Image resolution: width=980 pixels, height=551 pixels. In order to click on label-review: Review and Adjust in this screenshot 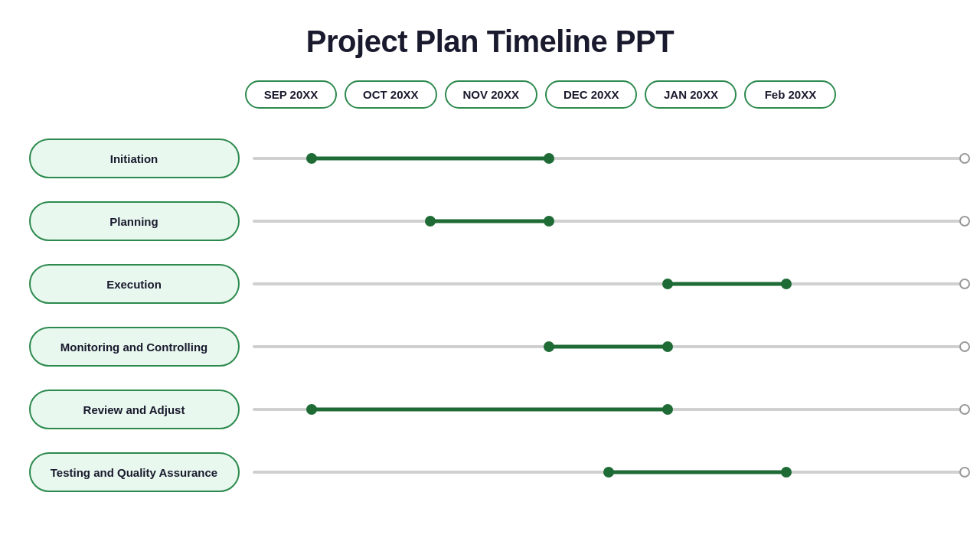, I will do `click(134, 409)`.